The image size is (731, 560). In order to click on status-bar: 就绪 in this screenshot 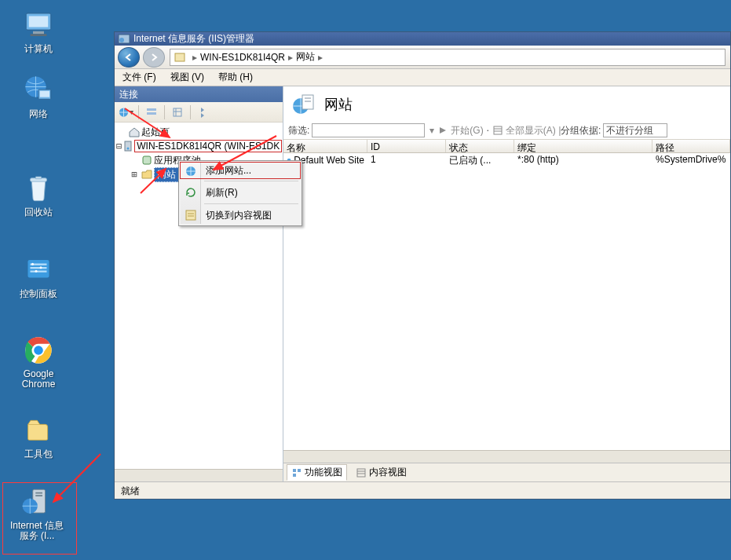, I will do `click(422, 490)`.